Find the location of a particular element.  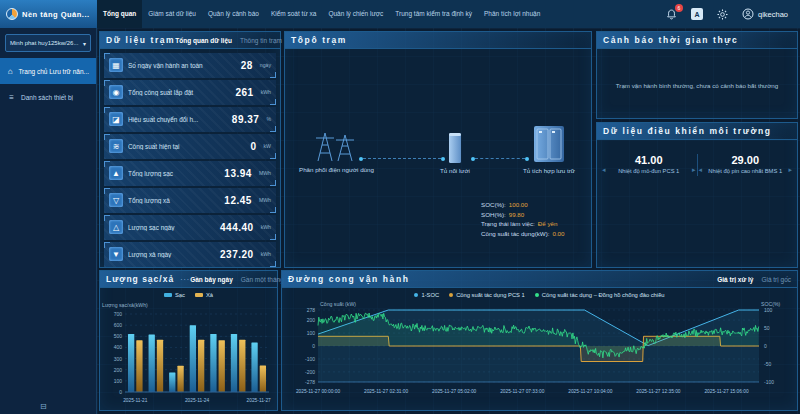

charge-icon: ▲ is located at coordinates (116, 173).